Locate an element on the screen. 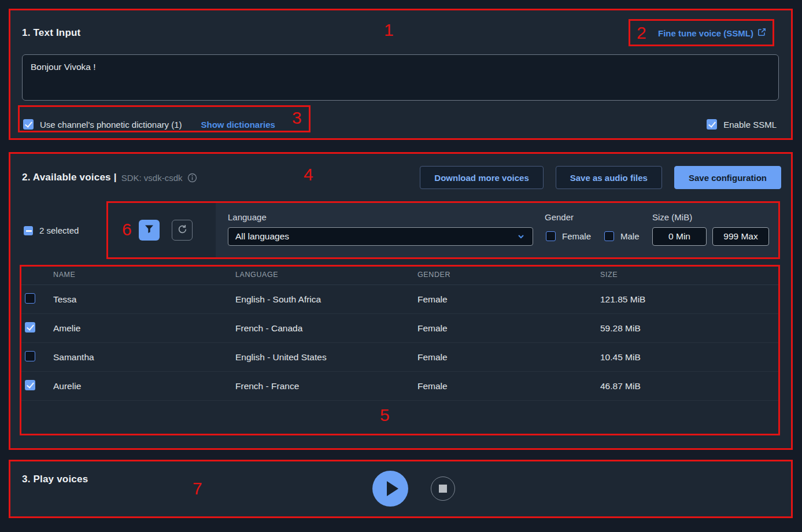 The height and width of the screenshot is (532, 802). voice-size: 59.28 MiB is located at coordinates (690, 328).